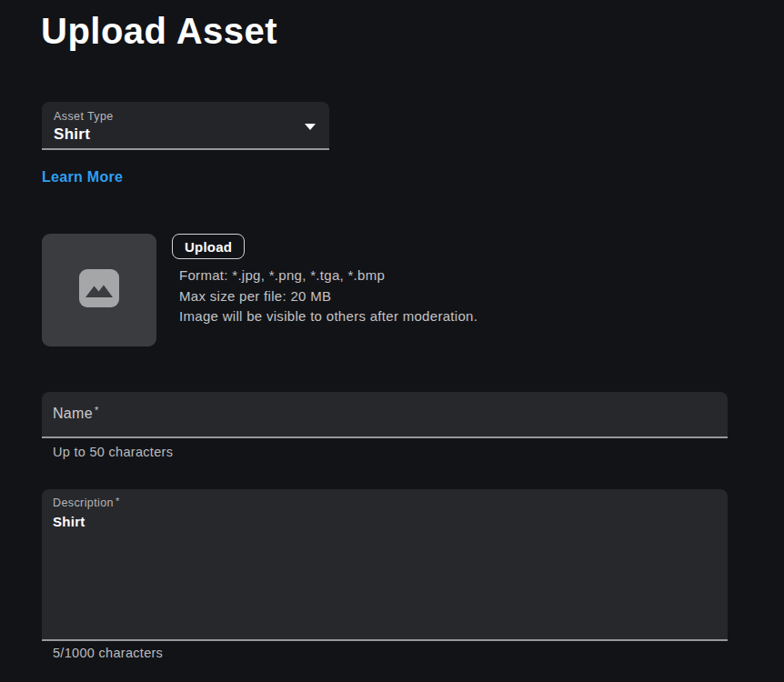  Describe the element at coordinates (328, 296) in the screenshot. I see `upload-info: Format: *.jpg, *.png, *.tga, *.bmp Max s…` at that location.